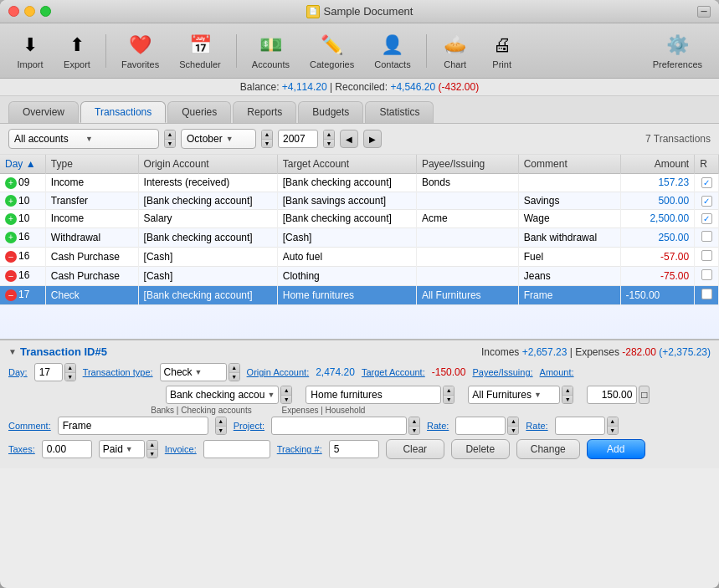  What do you see at coordinates (569, 164) in the screenshot?
I see `col-comment: Comment` at bounding box center [569, 164].